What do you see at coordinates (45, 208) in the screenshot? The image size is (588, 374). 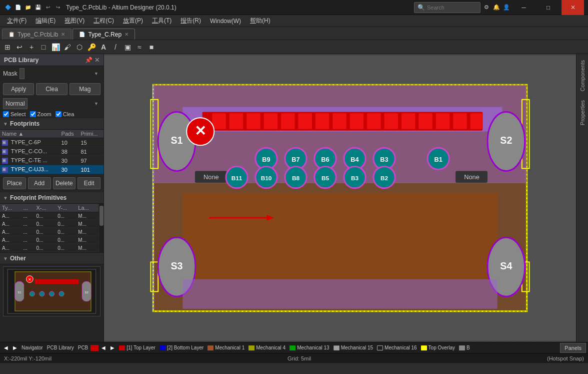 I see `prim-col-x: X-...` at bounding box center [45, 208].